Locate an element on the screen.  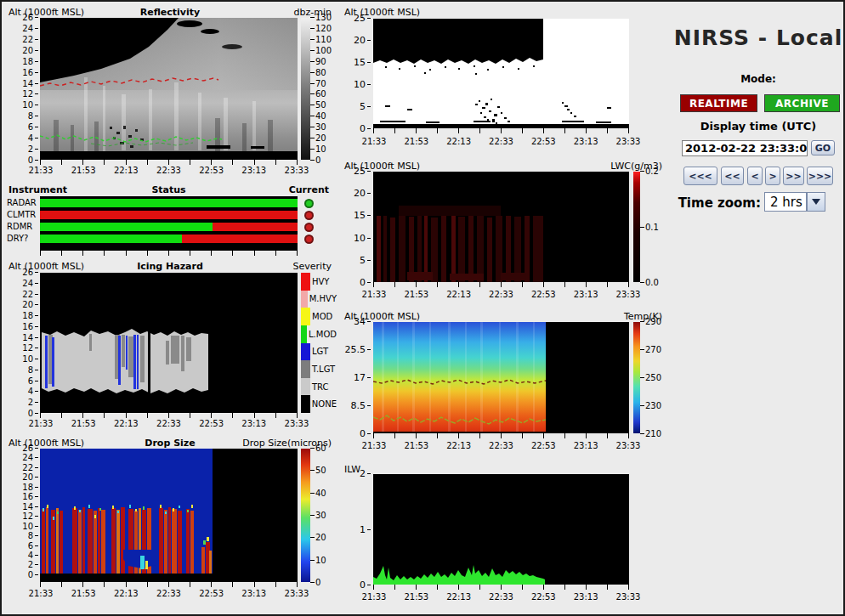
tick-label: 24 is located at coordinates (31, 29).